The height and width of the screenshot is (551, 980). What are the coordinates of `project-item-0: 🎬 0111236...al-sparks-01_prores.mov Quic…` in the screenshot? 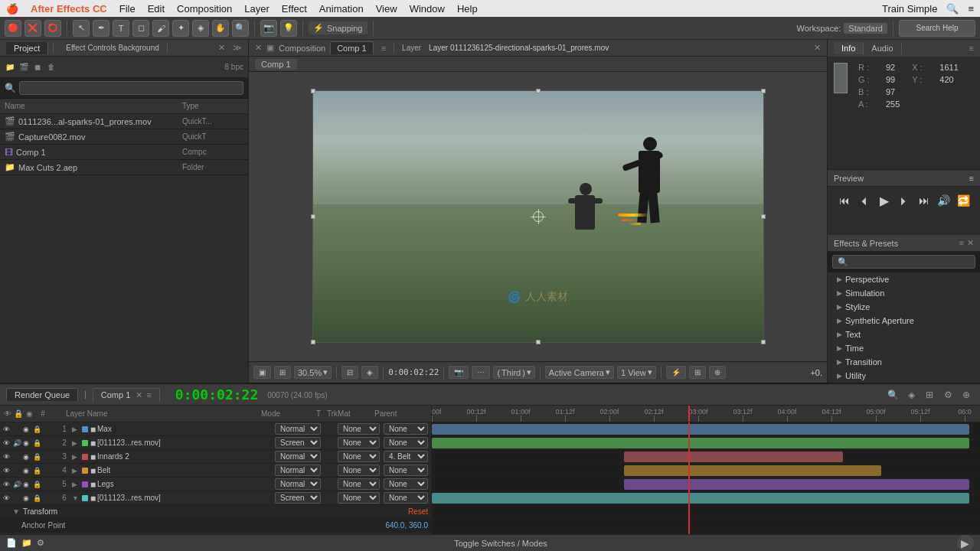 It's located at (124, 122).